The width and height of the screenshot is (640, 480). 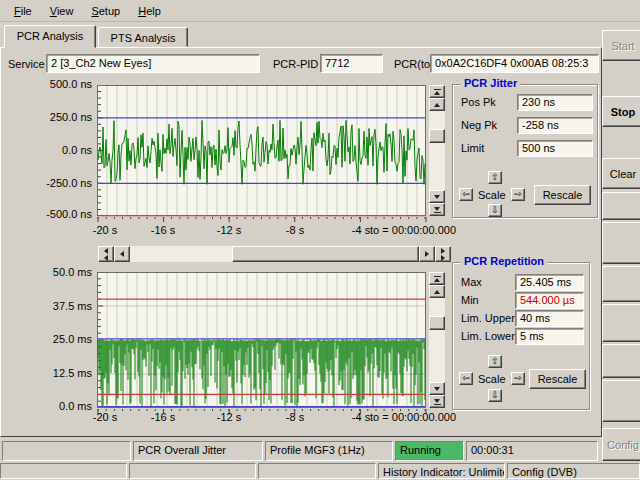 I want to click on jitter-scale-up-button: ⇧, so click(x=495, y=178).